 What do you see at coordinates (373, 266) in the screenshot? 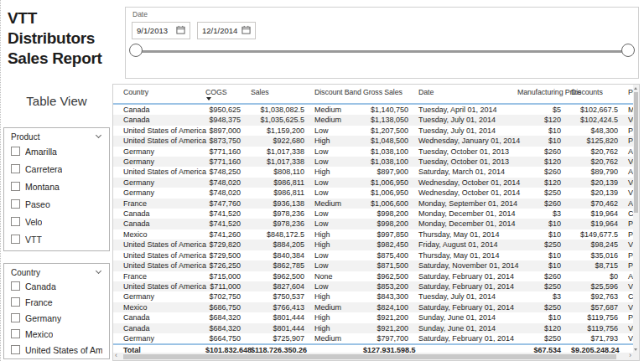
I see `table-row: United States of America$726,250$862,785…` at bounding box center [373, 266].